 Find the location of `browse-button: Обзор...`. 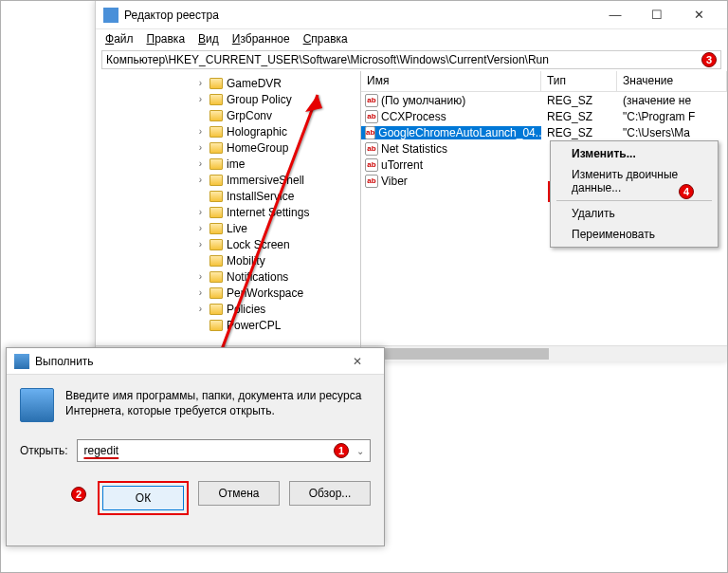

browse-button: Обзор... is located at coordinates (330, 493).